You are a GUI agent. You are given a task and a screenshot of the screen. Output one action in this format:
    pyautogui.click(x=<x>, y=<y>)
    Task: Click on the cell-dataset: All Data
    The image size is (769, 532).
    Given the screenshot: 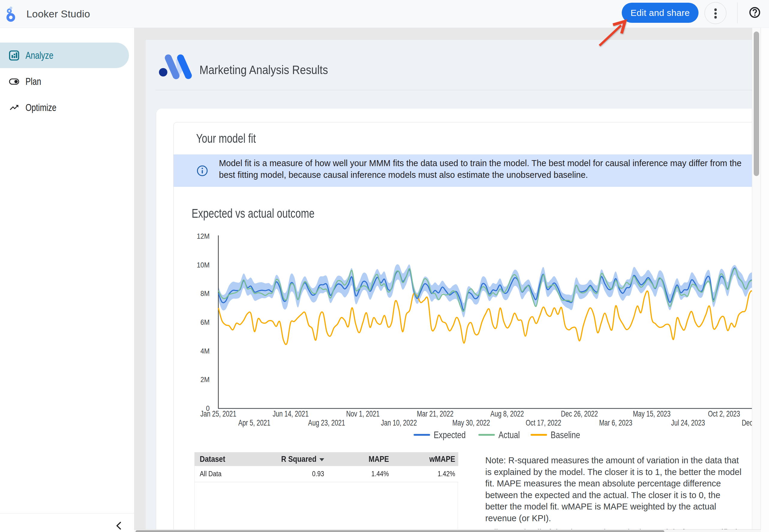 What is the action you would take?
    pyautogui.click(x=229, y=474)
    